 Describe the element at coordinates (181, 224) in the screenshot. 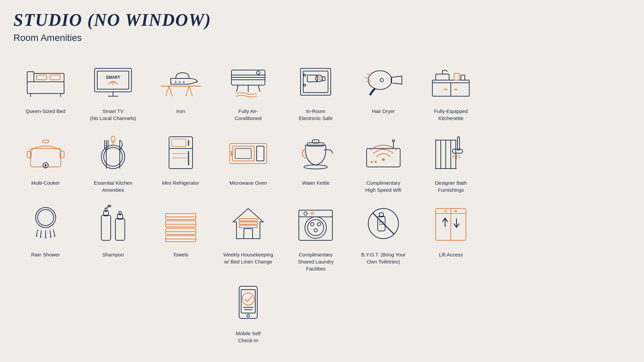

I see `towels-icon` at that location.